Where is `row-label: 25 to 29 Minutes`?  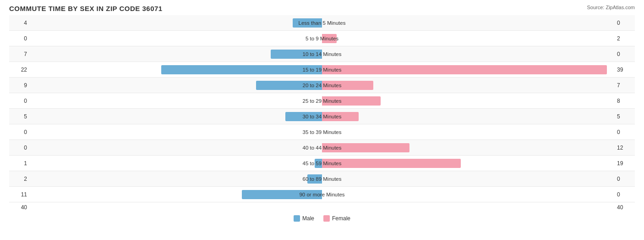 row-label: 25 to 29 Minutes is located at coordinates (322, 101).